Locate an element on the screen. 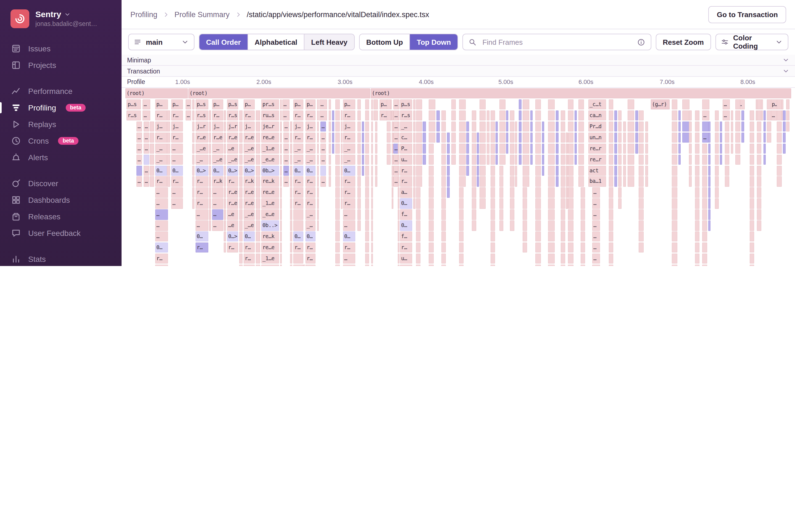 The width and height of the screenshot is (795, 532). frame: _1…e is located at coordinates (270, 149).